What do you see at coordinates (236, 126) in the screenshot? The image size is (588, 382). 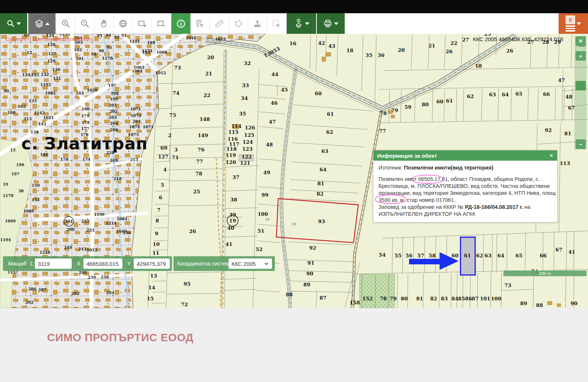 I see `map-label: 114` at bounding box center [236, 126].